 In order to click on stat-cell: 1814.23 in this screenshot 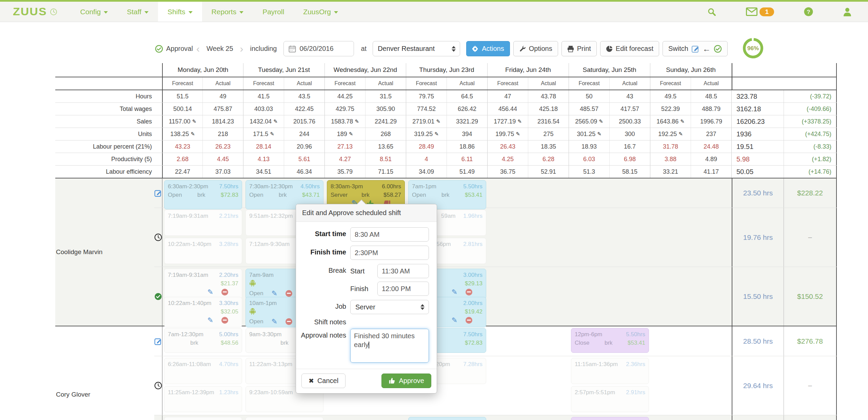, I will do `click(223, 121)`.